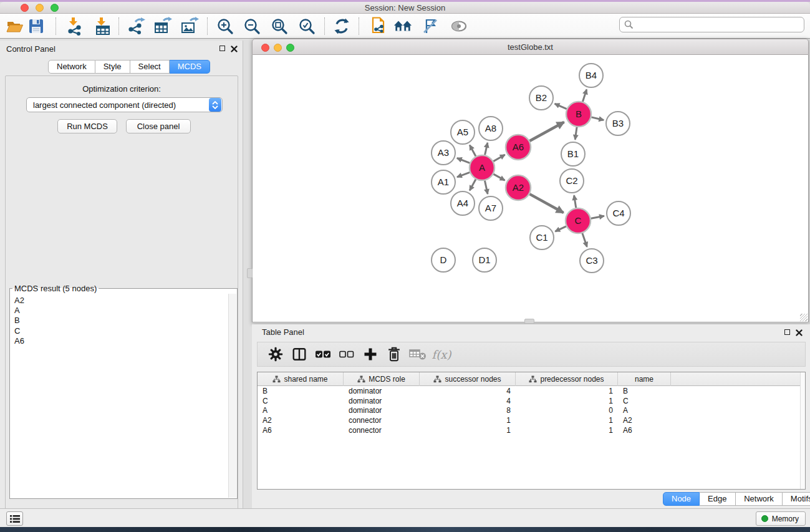 The height and width of the screenshot is (532, 810). I want to click on column-header: name, so click(645, 379).